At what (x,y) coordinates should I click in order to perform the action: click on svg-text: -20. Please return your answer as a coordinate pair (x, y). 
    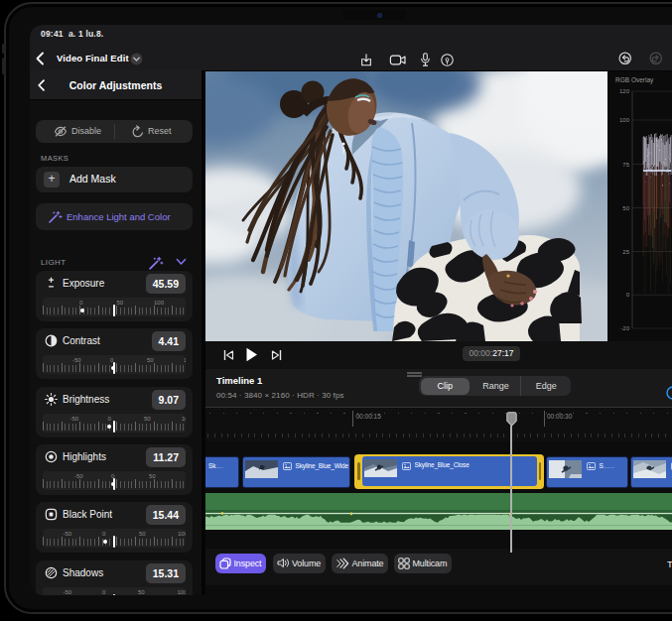
    Looking at the image, I should click on (625, 328).